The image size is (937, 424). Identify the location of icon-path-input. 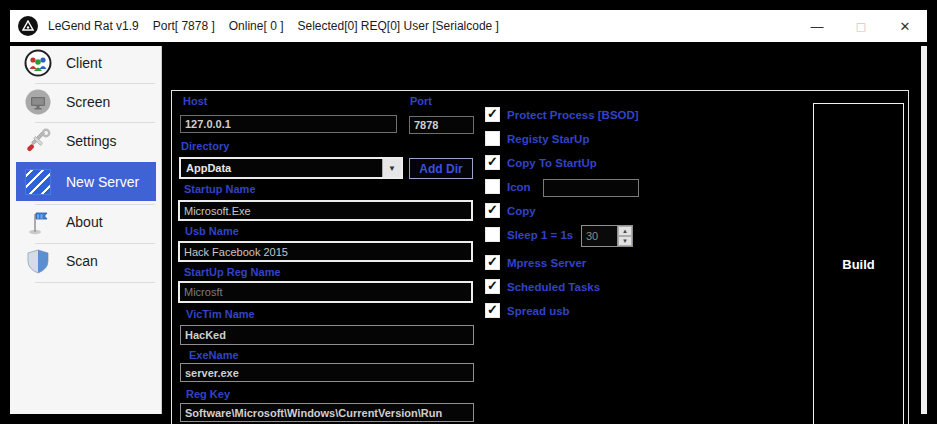
(591, 188).